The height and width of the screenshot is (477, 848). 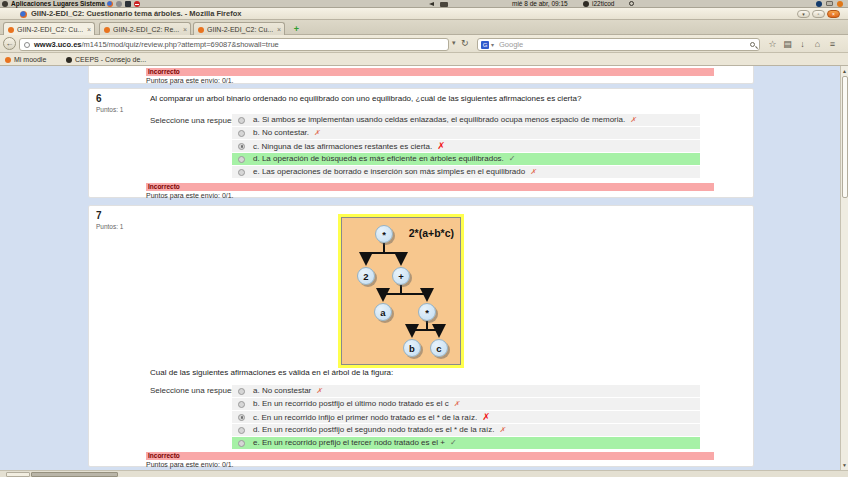 I want to click on mail-icon, so click(x=444, y=4).